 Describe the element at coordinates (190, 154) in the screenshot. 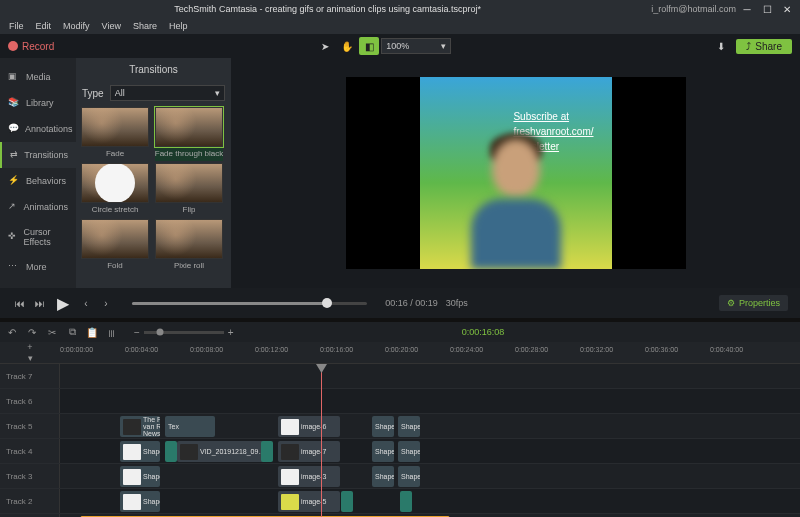

I see `transition-label: Fade through black` at that location.